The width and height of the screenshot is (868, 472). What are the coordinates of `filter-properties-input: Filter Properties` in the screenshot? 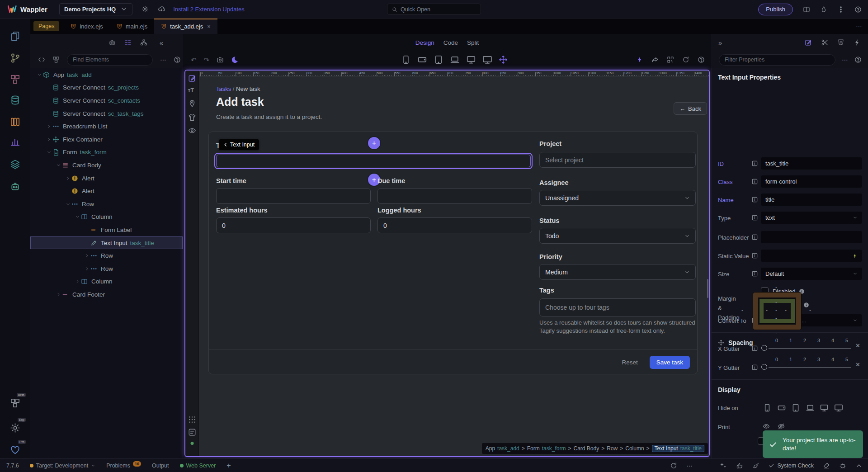 It's located at (777, 60).